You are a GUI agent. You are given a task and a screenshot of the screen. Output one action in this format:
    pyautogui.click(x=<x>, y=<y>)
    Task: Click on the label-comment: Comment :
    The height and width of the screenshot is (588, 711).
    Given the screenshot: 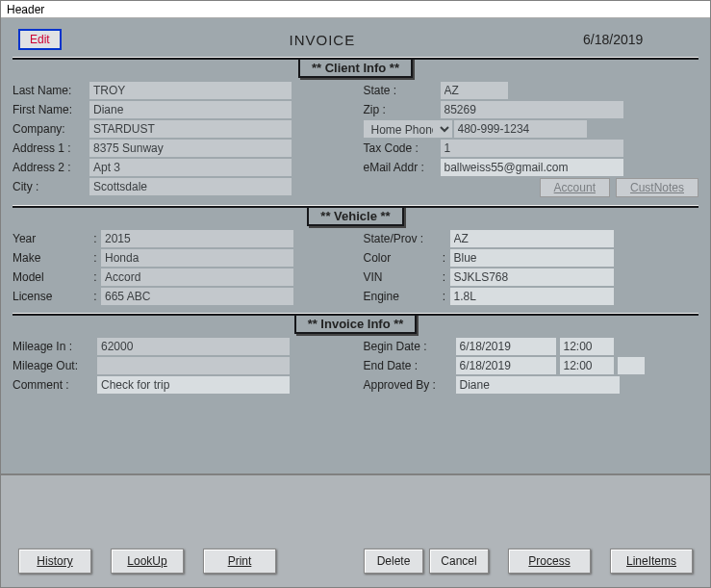 What is the action you would take?
    pyautogui.click(x=55, y=385)
    